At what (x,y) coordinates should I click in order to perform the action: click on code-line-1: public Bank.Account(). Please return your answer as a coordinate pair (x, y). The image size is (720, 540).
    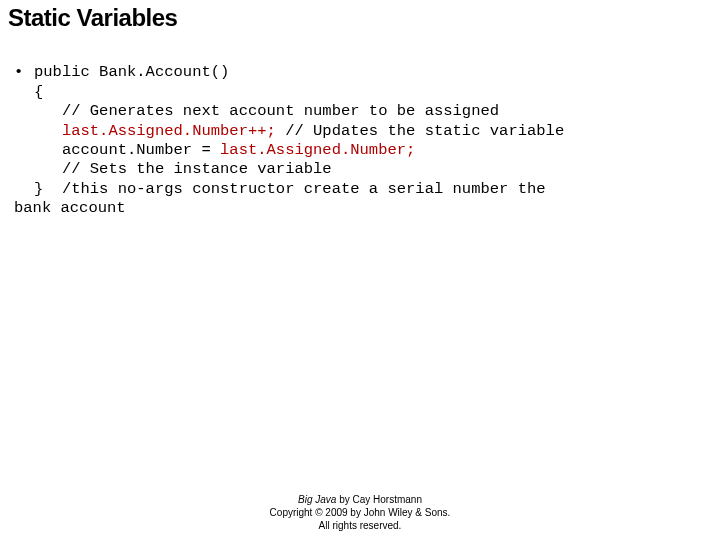
    Looking at the image, I should click on (132, 72).